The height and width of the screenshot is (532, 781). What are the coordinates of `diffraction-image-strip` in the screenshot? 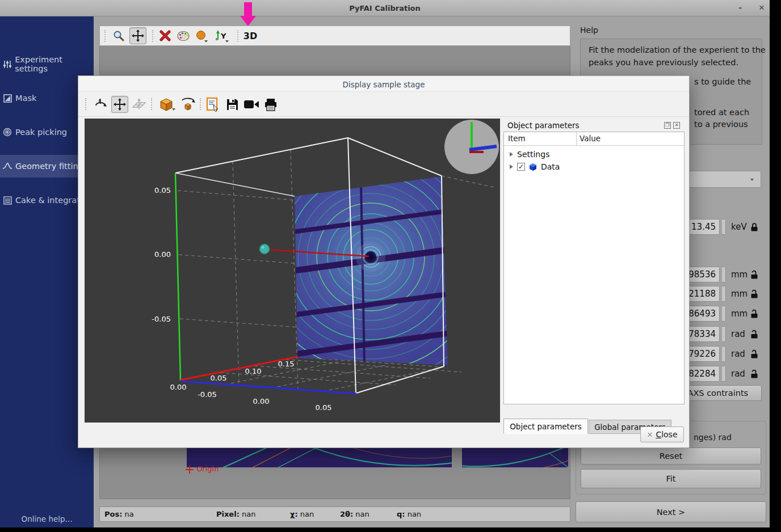 It's located at (377, 458).